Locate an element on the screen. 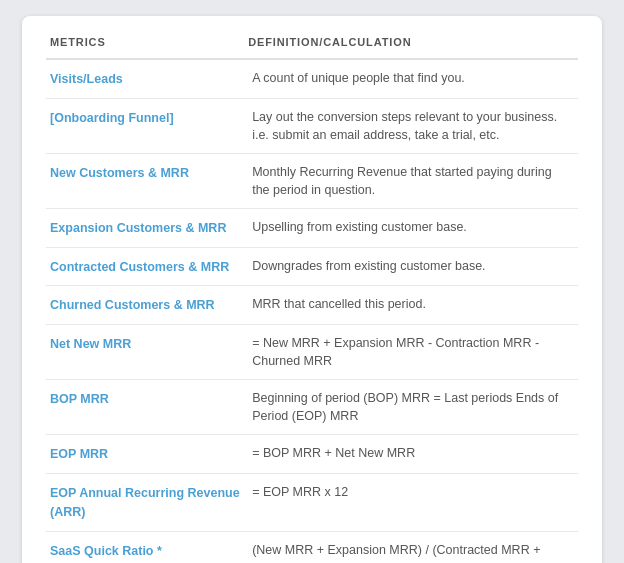 The image size is (624, 563). definition-cell: Beginning of period (BOP) MRR = Last per… is located at coordinates (413, 406).